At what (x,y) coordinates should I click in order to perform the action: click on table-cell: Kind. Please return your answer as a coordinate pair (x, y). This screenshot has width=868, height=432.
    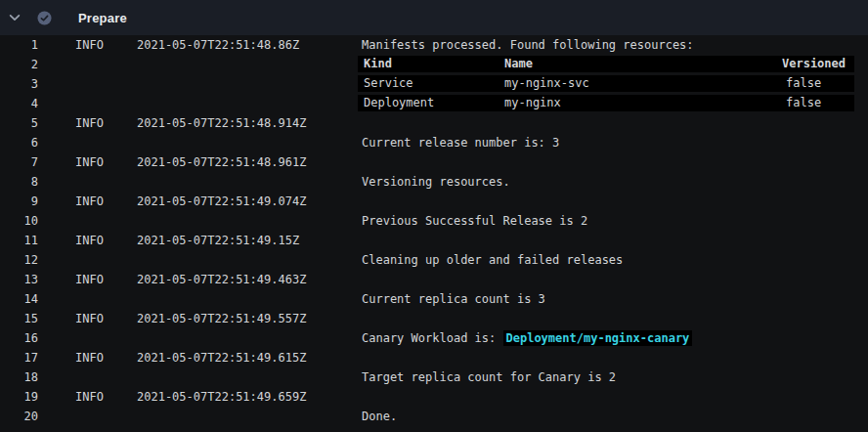
    Looking at the image, I should click on (377, 65).